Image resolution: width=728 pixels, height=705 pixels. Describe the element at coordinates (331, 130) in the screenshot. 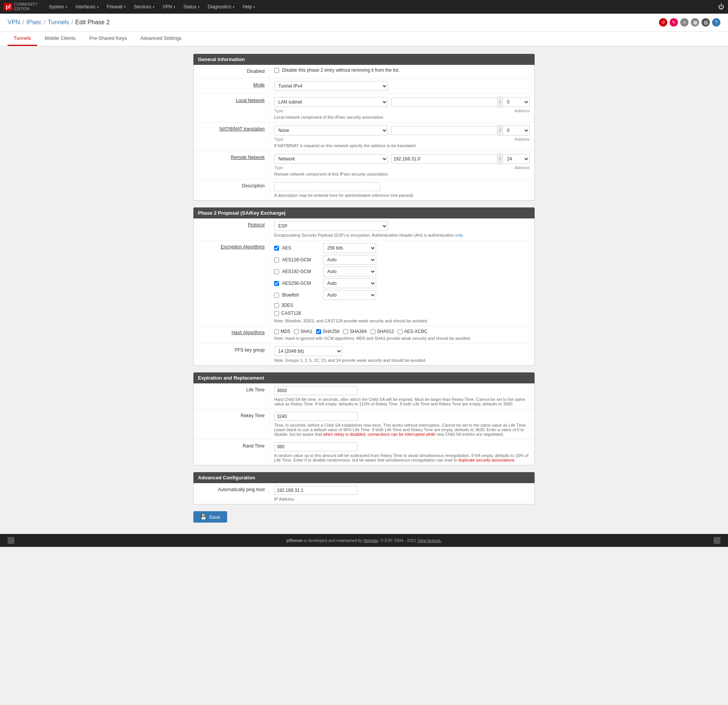

I see `nat-type-select: None Network Address` at that location.